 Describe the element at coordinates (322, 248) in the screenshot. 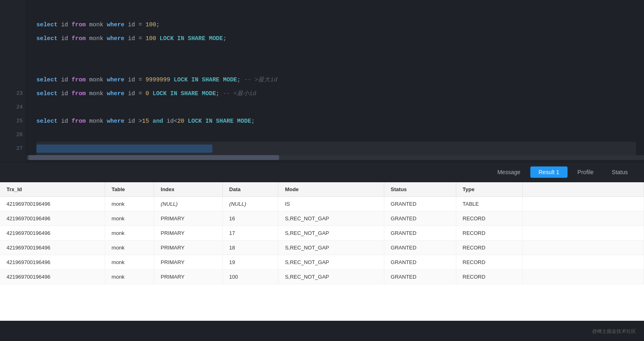

I see `table-row: 421969700196496monkPRIMARY18S,REC_NOT_GA…` at that location.